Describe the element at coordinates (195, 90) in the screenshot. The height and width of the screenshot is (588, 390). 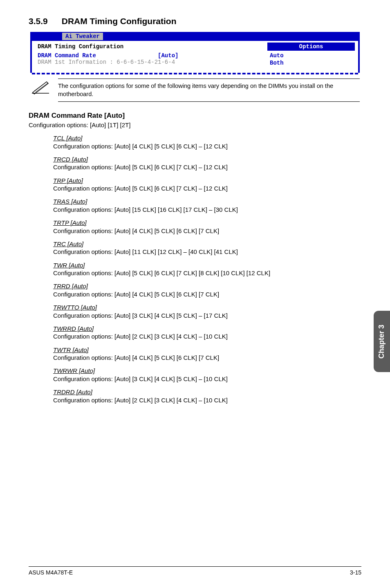
I see `note-block: The configuration options for some of th…` at that location.